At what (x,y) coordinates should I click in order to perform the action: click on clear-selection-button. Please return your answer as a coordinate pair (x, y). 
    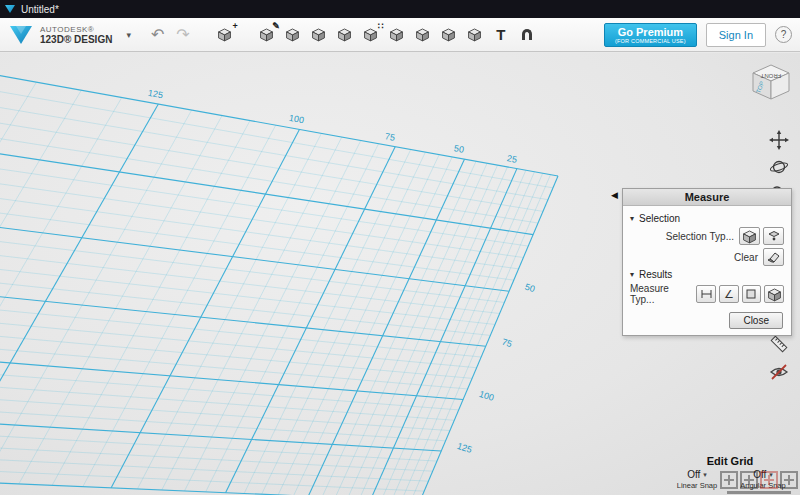
    Looking at the image, I should click on (774, 257).